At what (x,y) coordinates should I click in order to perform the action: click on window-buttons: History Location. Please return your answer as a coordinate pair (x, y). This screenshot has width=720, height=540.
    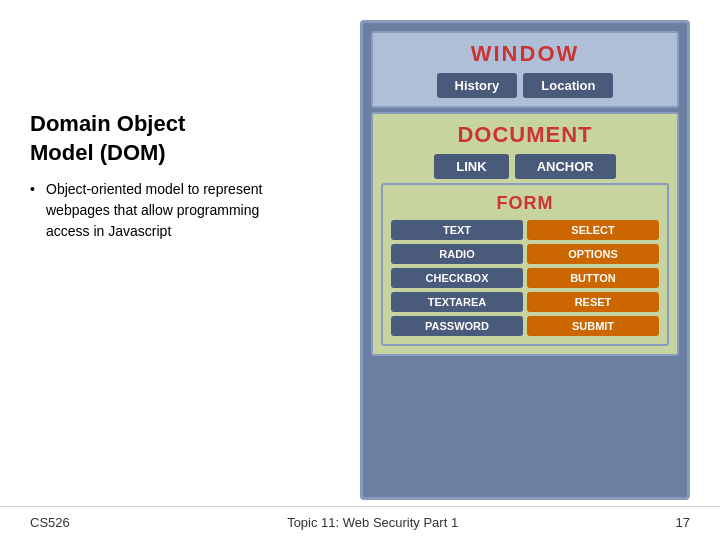
    Looking at the image, I should click on (525, 86).